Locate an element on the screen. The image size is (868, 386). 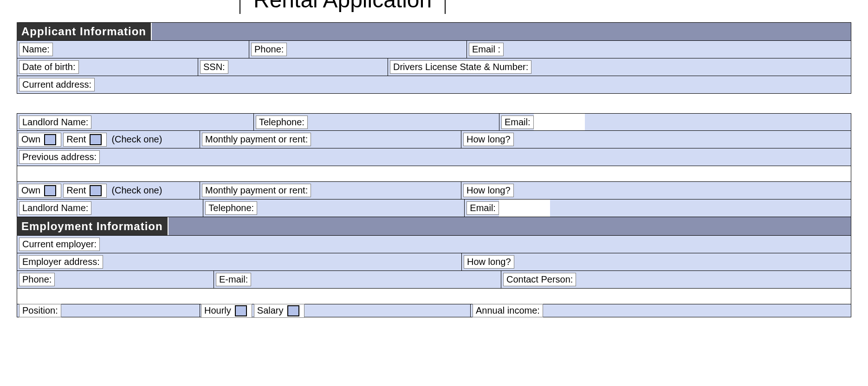
telephone-field is located at coordinates (403, 122).